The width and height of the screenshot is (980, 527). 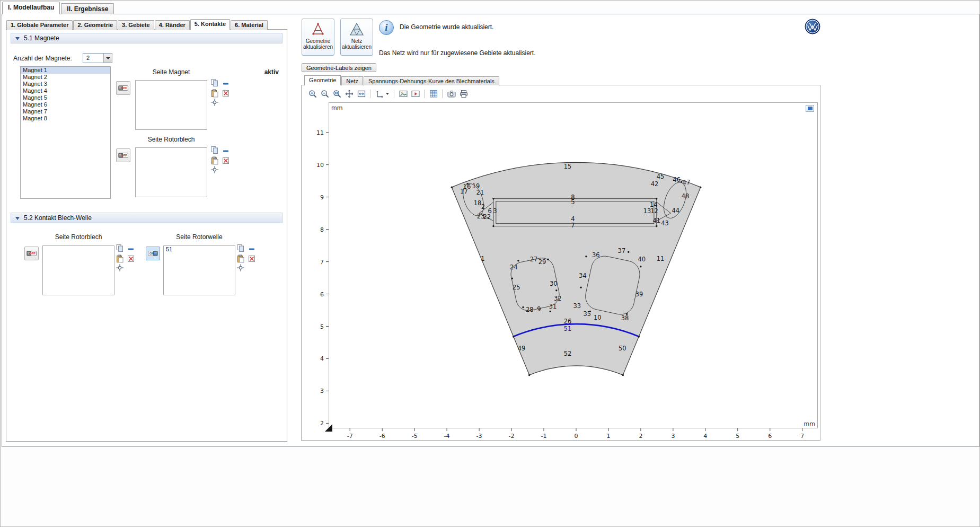 What do you see at coordinates (66, 84) in the screenshot?
I see `list-item-magnet-3: Magnet 3` at bounding box center [66, 84].